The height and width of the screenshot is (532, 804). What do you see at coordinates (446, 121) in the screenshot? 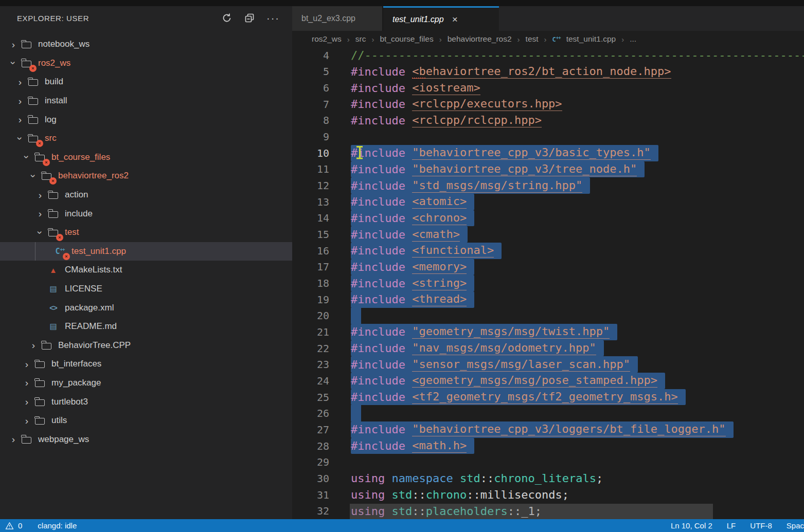
I see `code-text: #include <rclcpp/rclcpp.hpp>` at bounding box center [446, 121].